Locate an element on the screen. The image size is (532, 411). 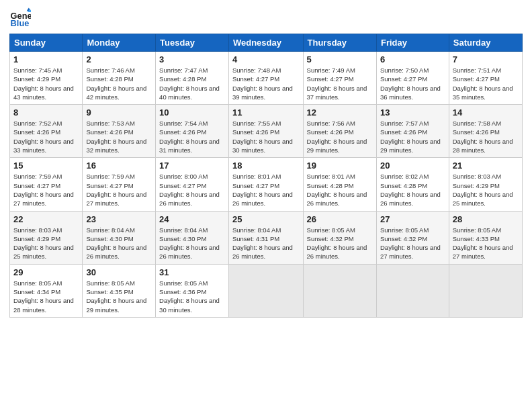
day-number: 1 is located at coordinates (46, 59).